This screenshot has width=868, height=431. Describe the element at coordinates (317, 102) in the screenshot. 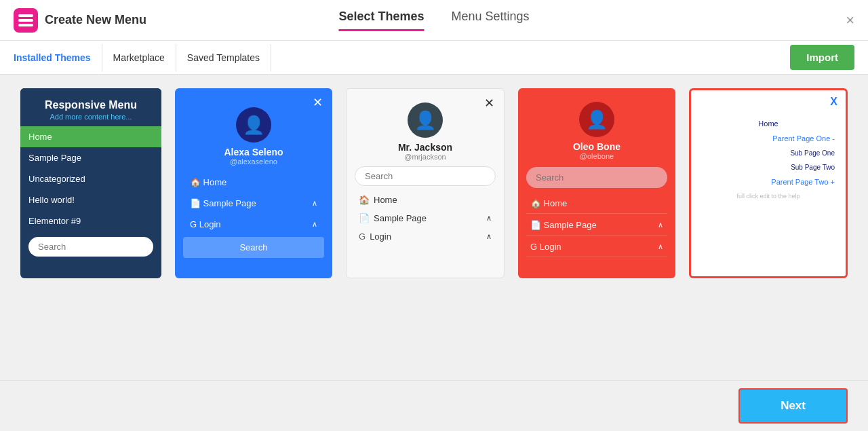

I see `card-blue-close: ✕` at that location.